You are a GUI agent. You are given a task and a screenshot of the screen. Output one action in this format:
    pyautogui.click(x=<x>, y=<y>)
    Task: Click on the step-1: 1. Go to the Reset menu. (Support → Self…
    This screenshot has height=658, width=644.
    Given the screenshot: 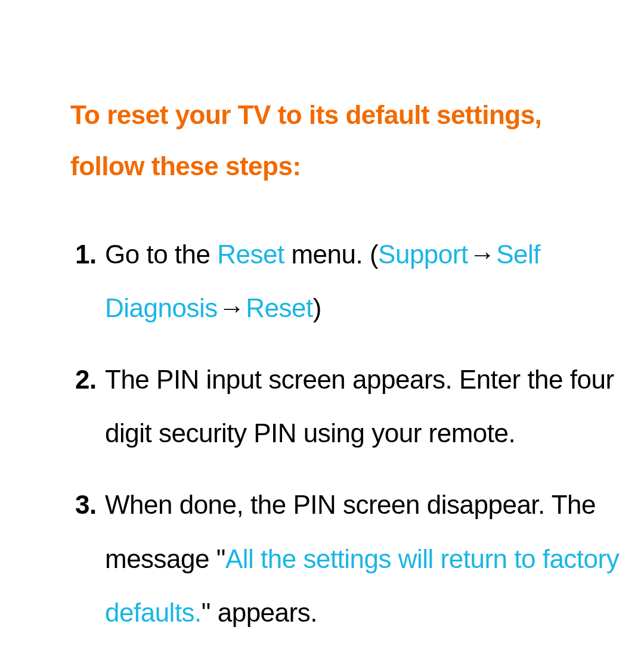 What is the action you would take?
    pyautogui.click(x=345, y=281)
    